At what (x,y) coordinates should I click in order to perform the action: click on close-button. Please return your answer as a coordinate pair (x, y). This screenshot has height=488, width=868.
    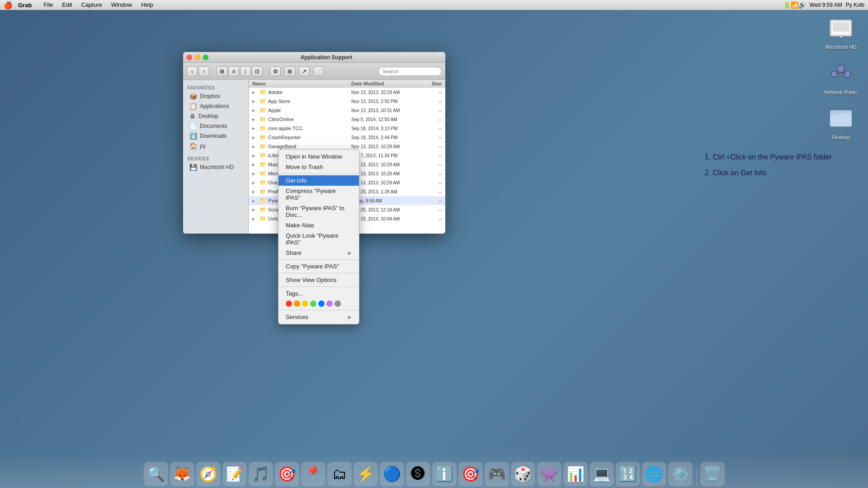
    Looking at the image, I should click on (189, 57).